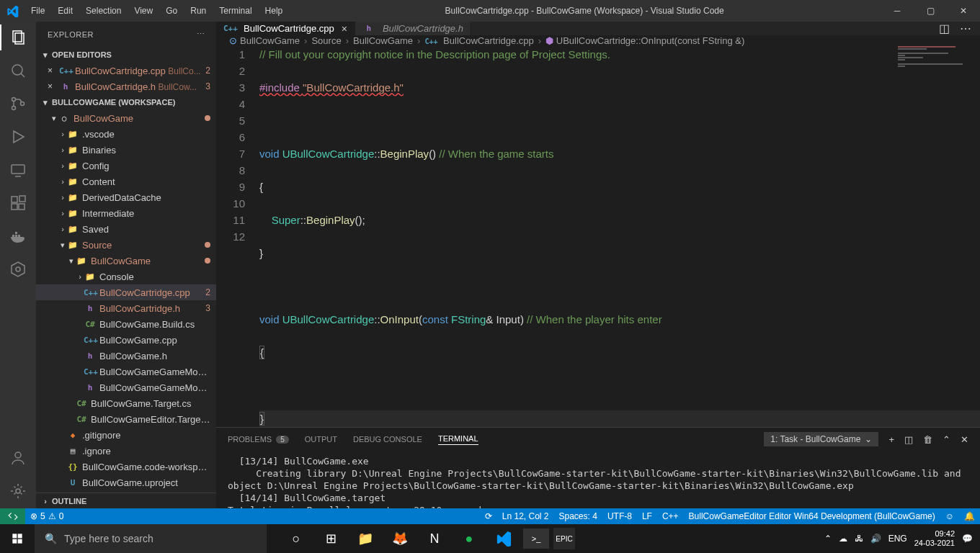 The height and width of the screenshot is (553, 980). Describe the element at coordinates (126, 229) in the screenshot. I see `tree-item: ›📁 Saved` at that location.